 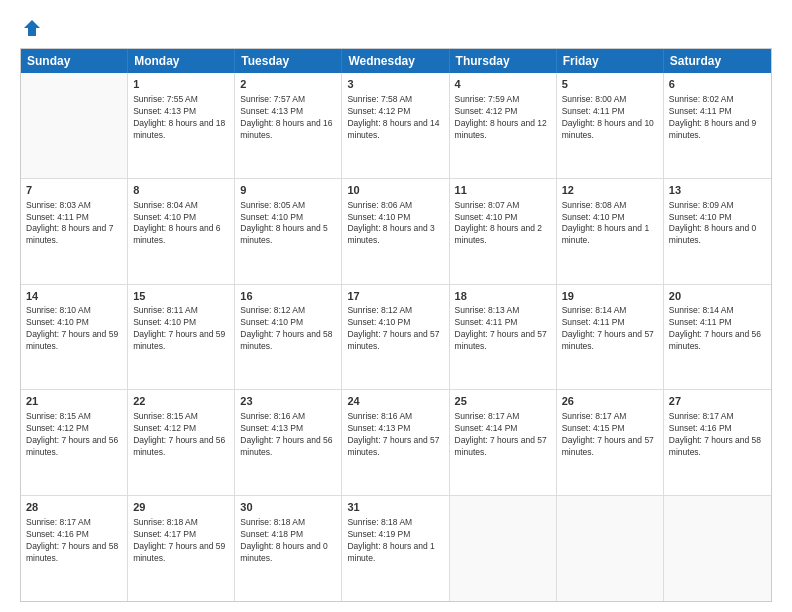 What do you see at coordinates (181, 118) in the screenshot?
I see `cell-info: Sunrise: 7:55 AMSunset: 4:13 PMDaylight:…` at bounding box center [181, 118].